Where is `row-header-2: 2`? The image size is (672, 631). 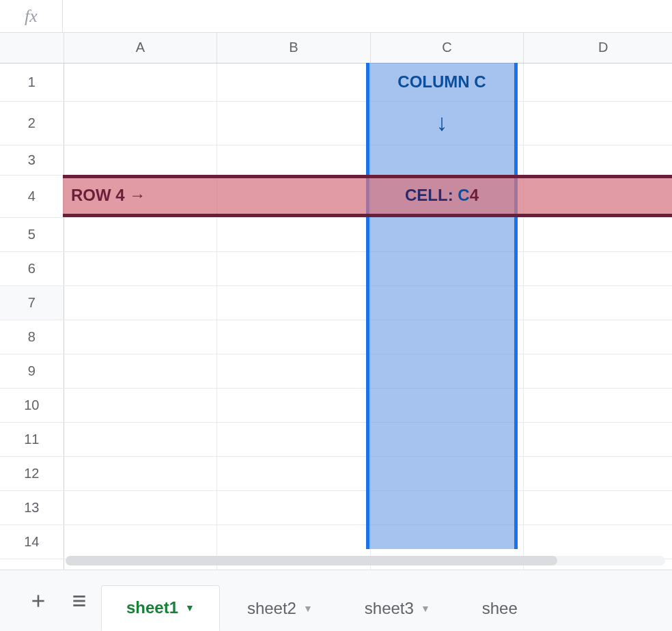
row-header-2: 2 is located at coordinates (31, 123).